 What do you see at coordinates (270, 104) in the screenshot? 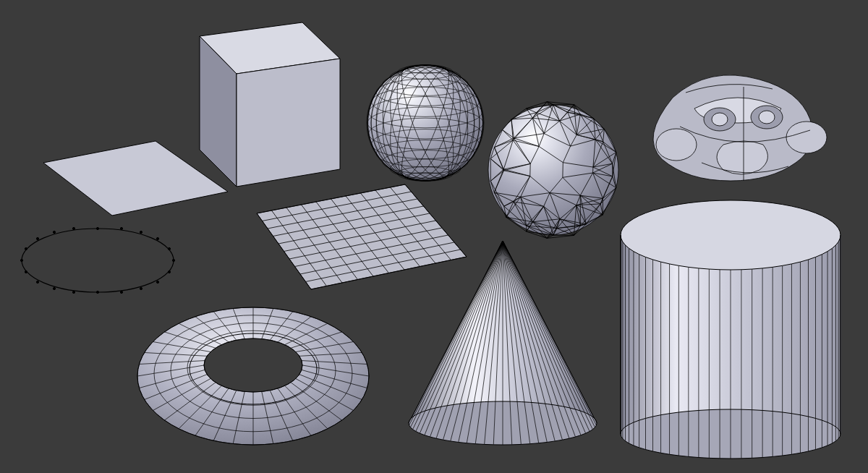
I see `mesh-cube` at bounding box center [270, 104].